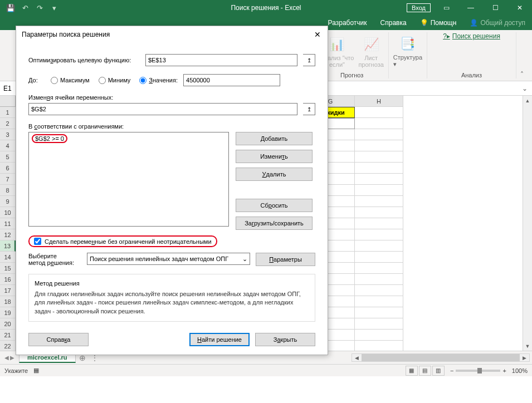 The width and height of the screenshot is (532, 403). Describe the element at coordinates (528, 100) in the screenshot. I see `scroll-up-icon: ▲` at that location.